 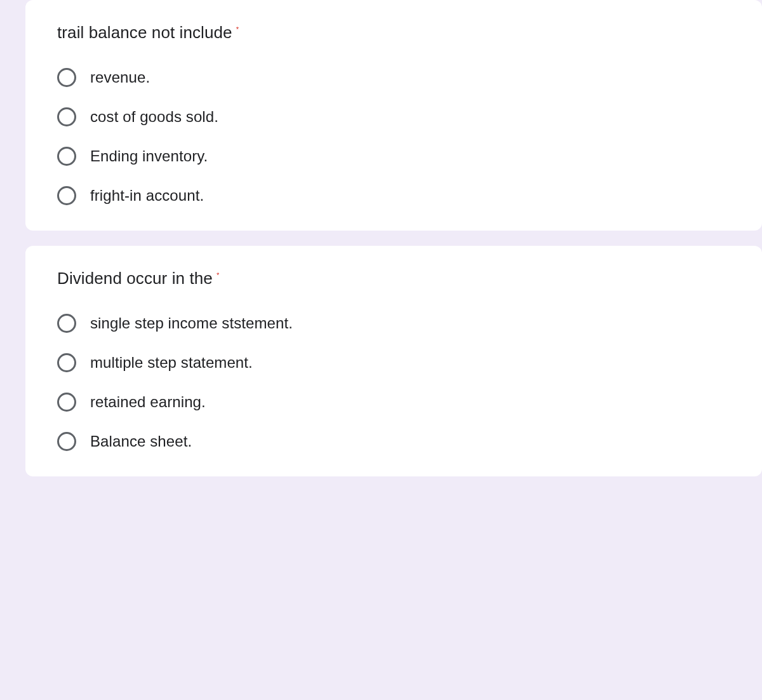 What do you see at coordinates (397, 402) in the screenshot?
I see `radio-option: retained earning.` at bounding box center [397, 402].